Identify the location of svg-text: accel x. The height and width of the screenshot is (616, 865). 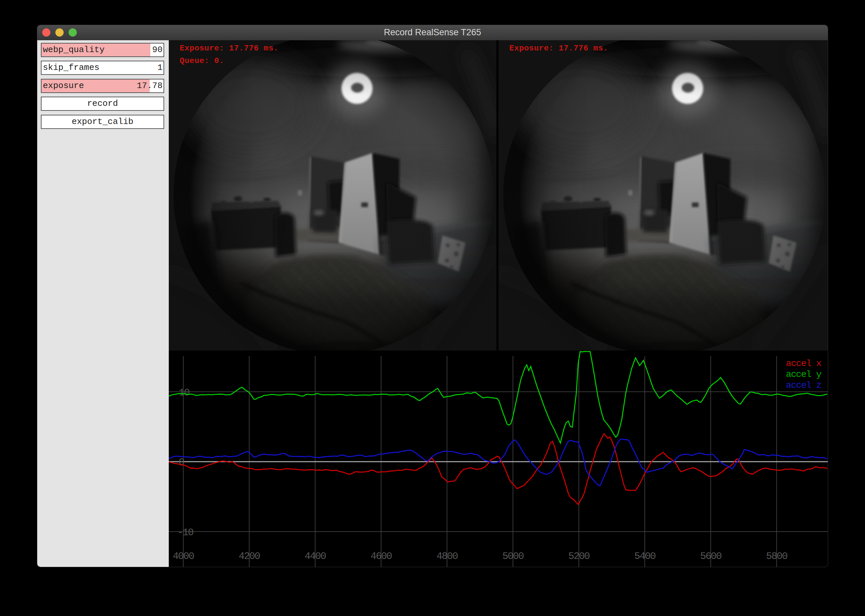
(804, 363).